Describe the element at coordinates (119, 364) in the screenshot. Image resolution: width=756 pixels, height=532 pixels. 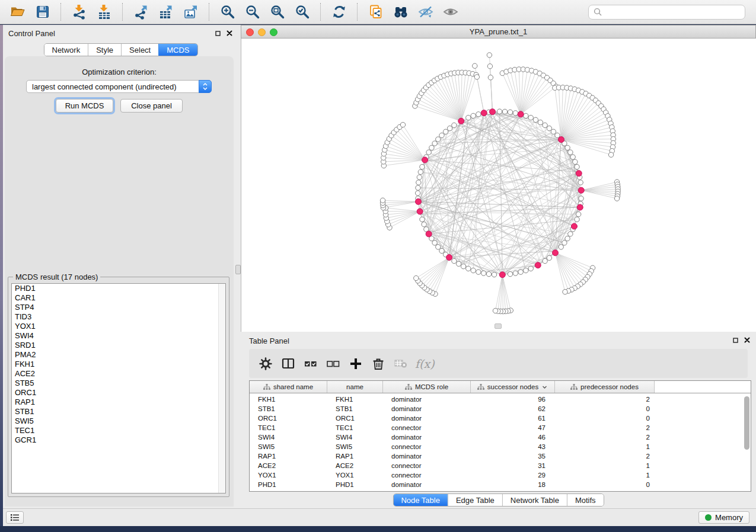
I see `mcds-result-item: FKH1` at that location.